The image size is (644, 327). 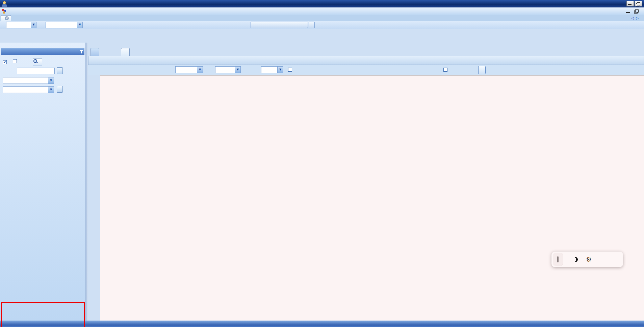 I want to click on panel-splitter, so click(x=87, y=182).